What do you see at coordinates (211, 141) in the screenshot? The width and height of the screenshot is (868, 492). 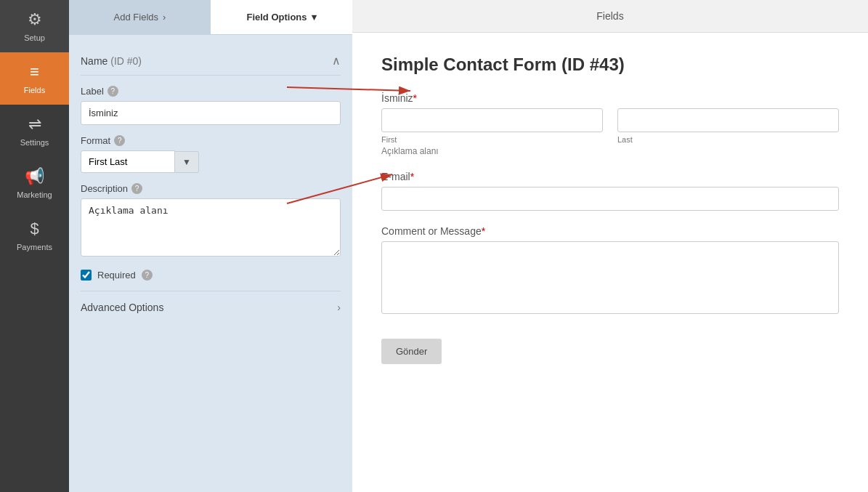 I see `format-field-label: Format ?` at bounding box center [211, 141].